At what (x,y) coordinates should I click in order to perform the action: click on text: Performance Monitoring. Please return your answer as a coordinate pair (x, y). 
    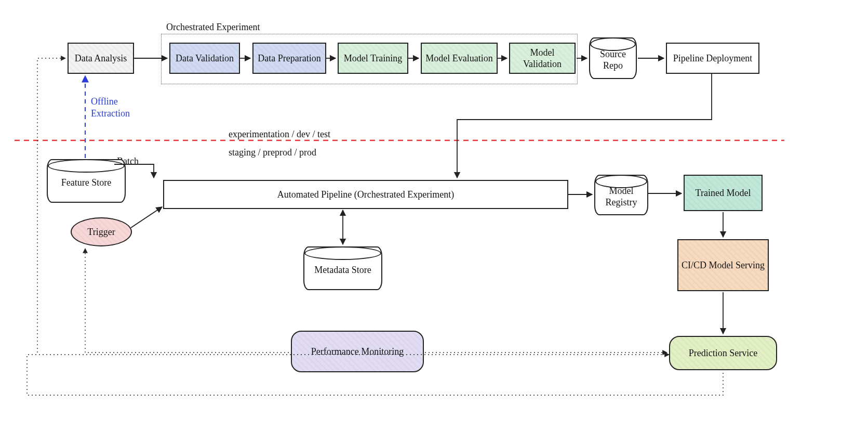
    Looking at the image, I should click on (357, 351).